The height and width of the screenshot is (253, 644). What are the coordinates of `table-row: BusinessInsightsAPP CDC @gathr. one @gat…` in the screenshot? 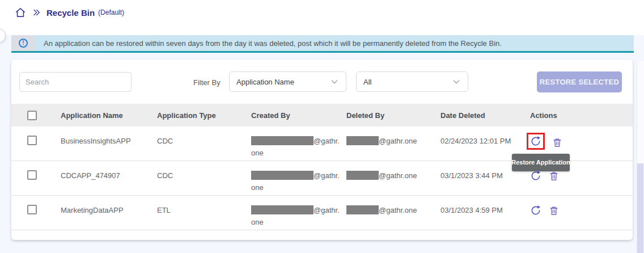 It's located at (322, 144).